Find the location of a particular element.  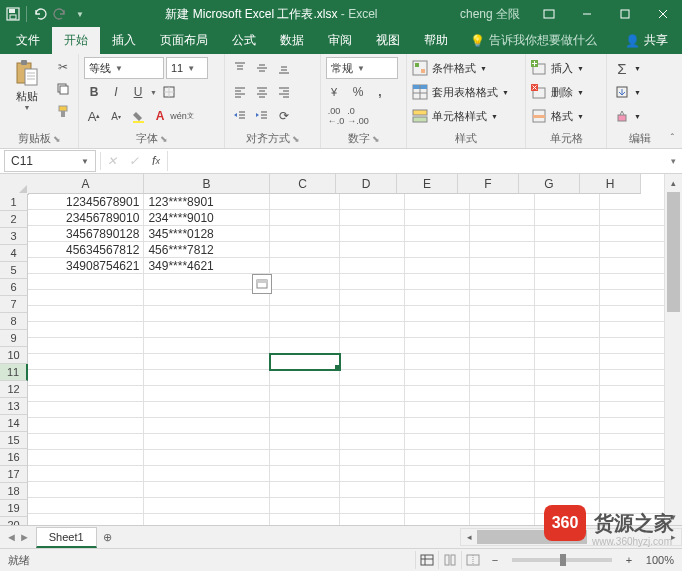

scroll-down-icon: ▾ is located at coordinates (674, 516).